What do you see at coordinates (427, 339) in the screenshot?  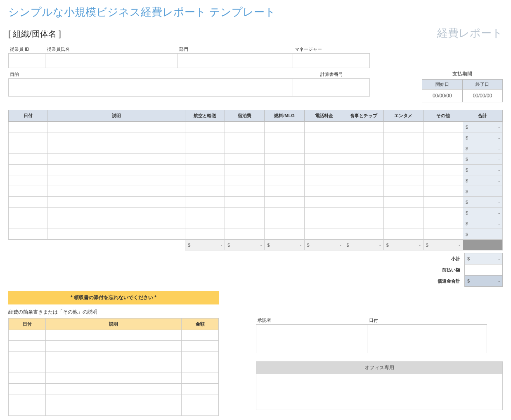 I see `approval-date-input` at bounding box center [427, 339].